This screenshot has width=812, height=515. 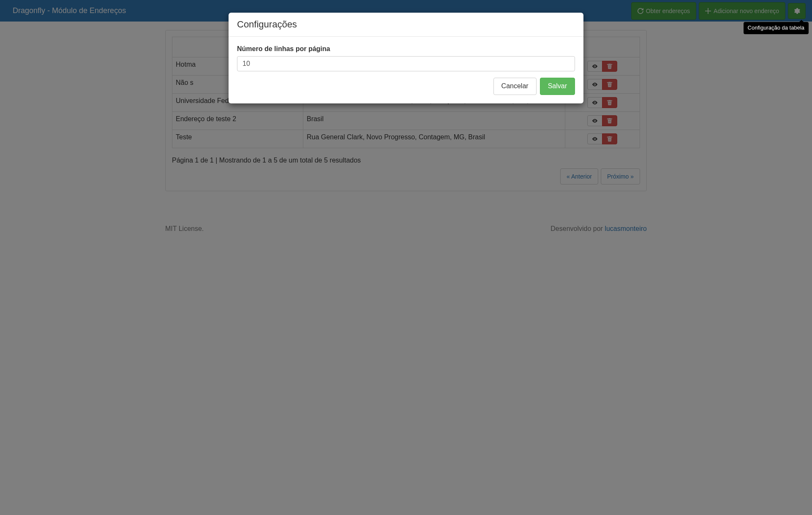 What do you see at coordinates (406, 24) in the screenshot?
I see `modal-header: Configurações` at bounding box center [406, 24].